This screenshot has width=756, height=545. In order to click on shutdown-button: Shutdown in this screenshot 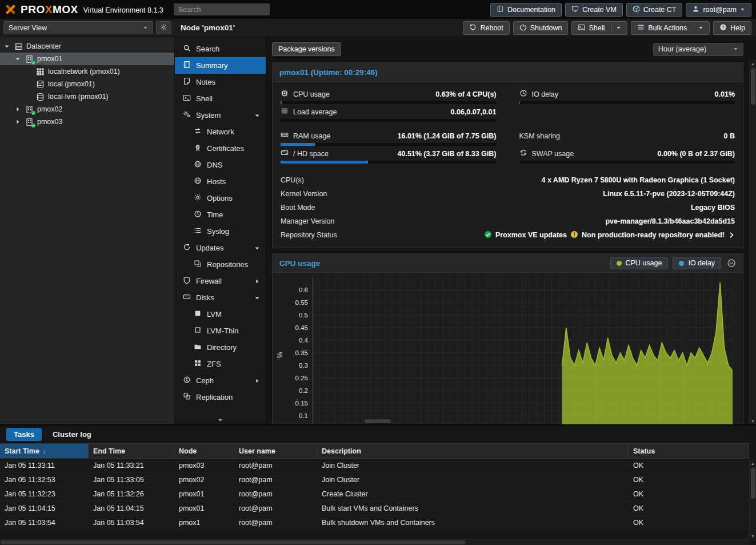, I will do `click(541, 28)`.